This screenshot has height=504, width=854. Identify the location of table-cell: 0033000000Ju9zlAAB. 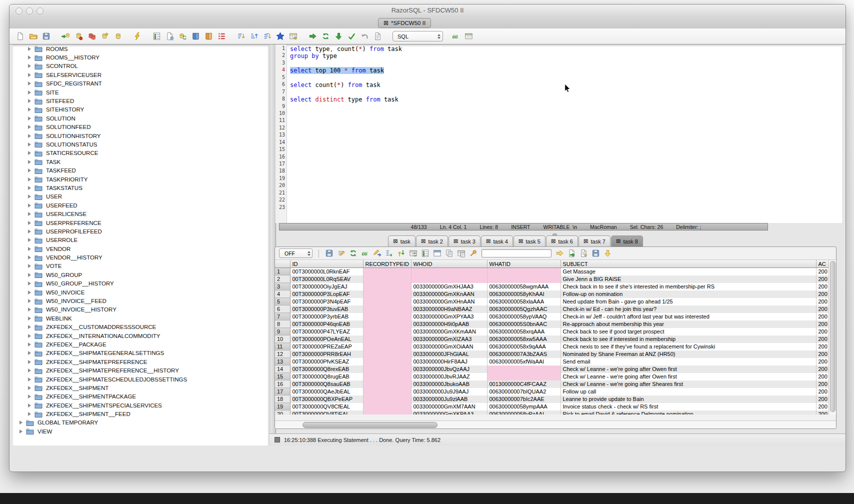
(449, 399).